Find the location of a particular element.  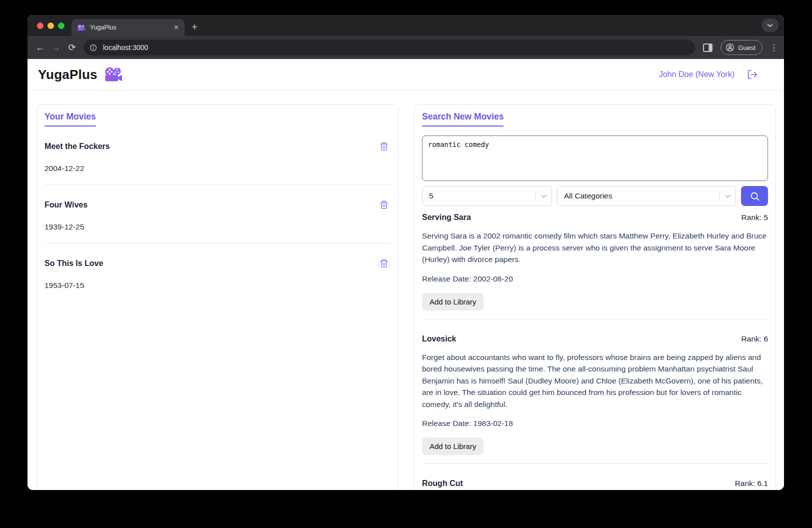

movie-camera-icon is located at coordinates (114, 74).